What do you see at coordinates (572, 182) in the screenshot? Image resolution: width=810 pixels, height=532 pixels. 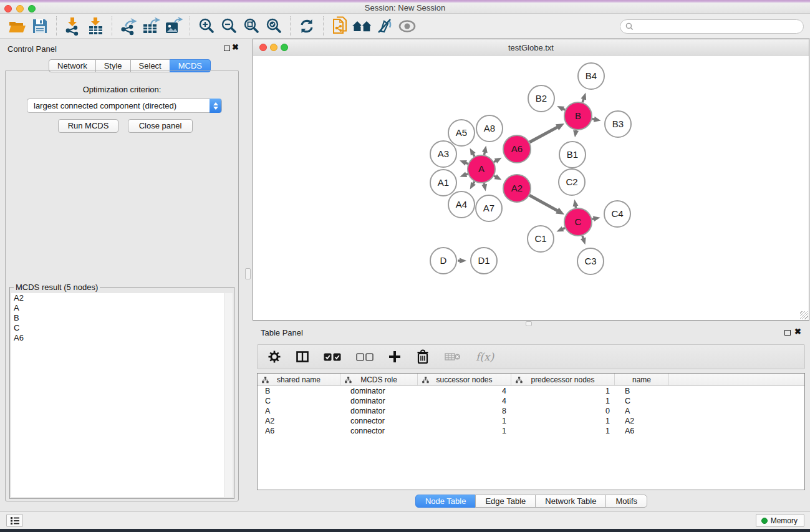 I see `graph-node-C2: C2` at bounding box center [572, 182].